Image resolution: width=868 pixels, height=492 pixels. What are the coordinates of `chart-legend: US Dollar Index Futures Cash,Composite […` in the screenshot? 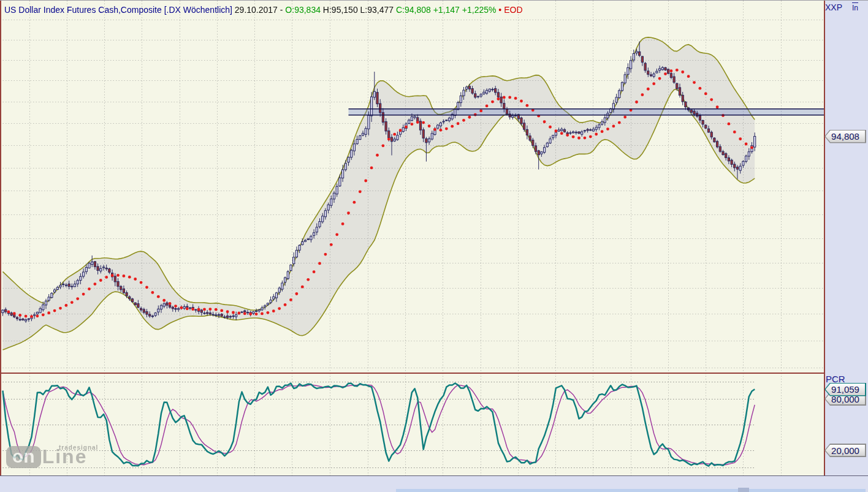 It's located at (264, 10).